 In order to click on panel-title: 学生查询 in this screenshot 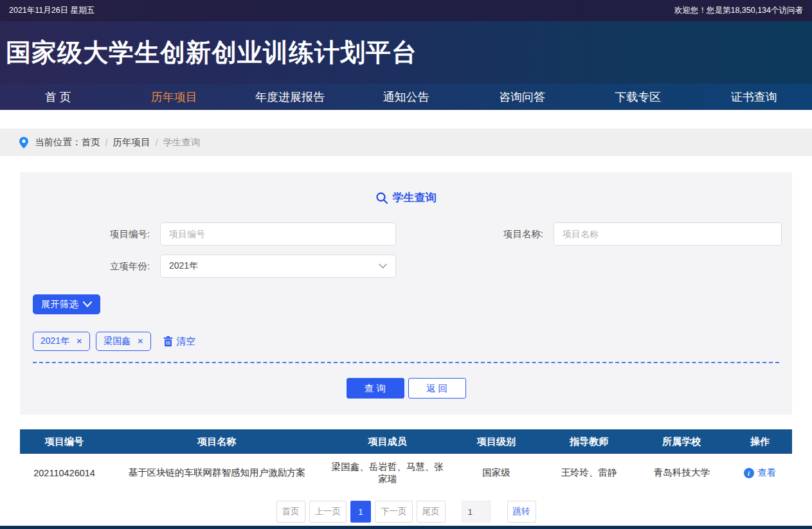, I will do `click(406, 198)`.